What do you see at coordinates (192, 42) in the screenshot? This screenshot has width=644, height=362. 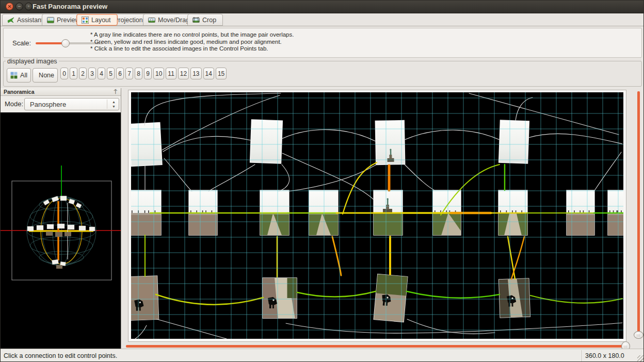 I see `legend-notes: * A gray line indicates there are no con…` at bounding box center [192, 42].